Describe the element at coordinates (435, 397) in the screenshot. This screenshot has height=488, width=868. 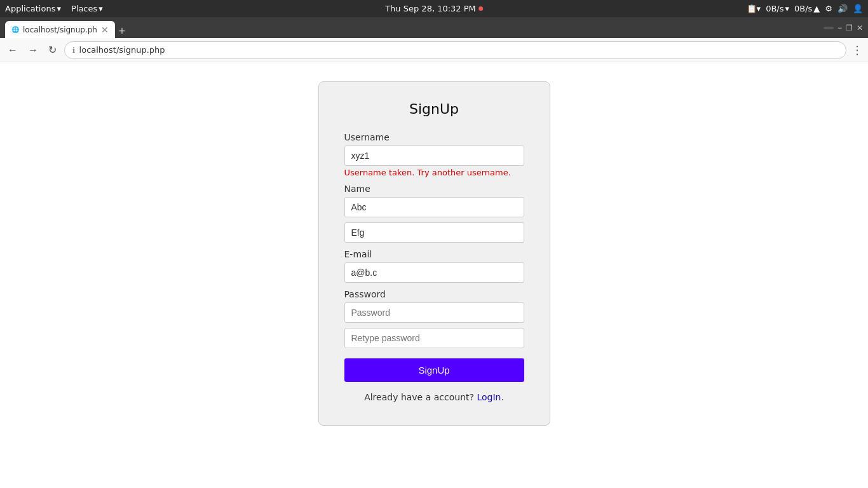
I see `already-account-text: Already have a account? LogIn.` at that location.